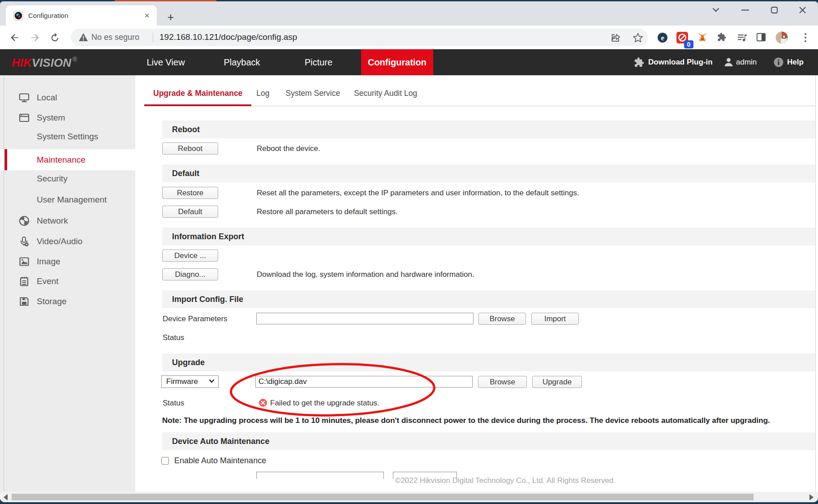 This screenshot has width=818, height=504. Describe the element at coordinates (55, 38) in the screenshot. I see `reload-button` at that location.